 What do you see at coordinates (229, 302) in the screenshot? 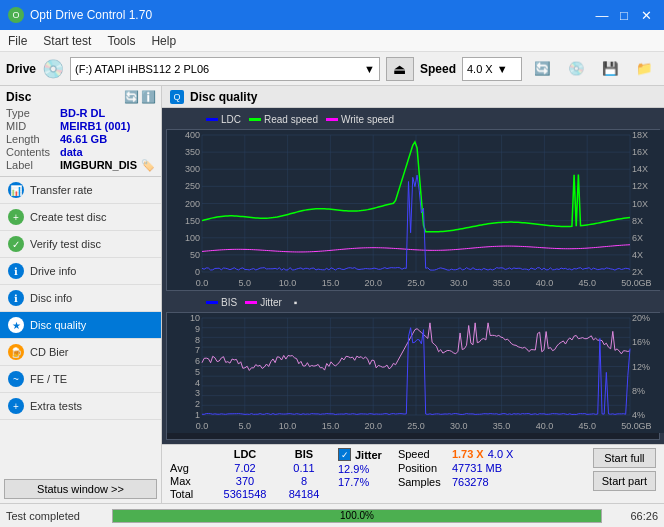
I see `legend-bis: BIS` at bounding box center [229, 302].